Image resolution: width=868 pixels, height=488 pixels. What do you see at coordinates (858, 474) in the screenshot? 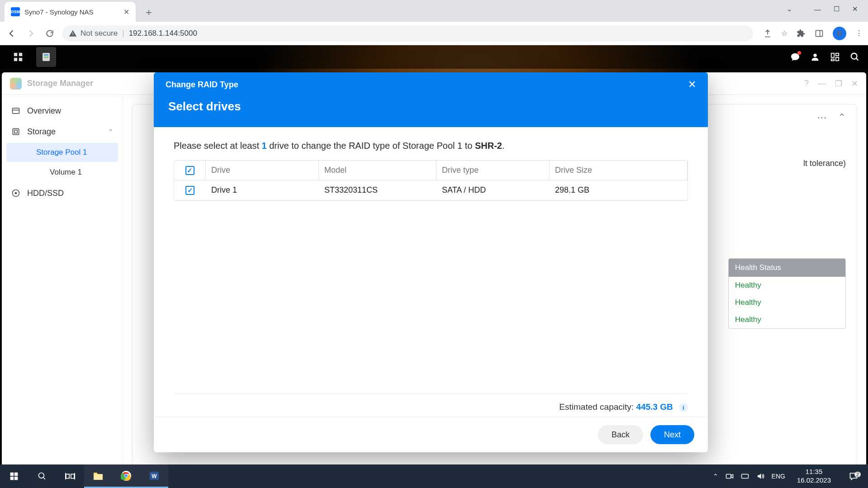
I see `notification-badge: 2` at bounding box center [858, 474].